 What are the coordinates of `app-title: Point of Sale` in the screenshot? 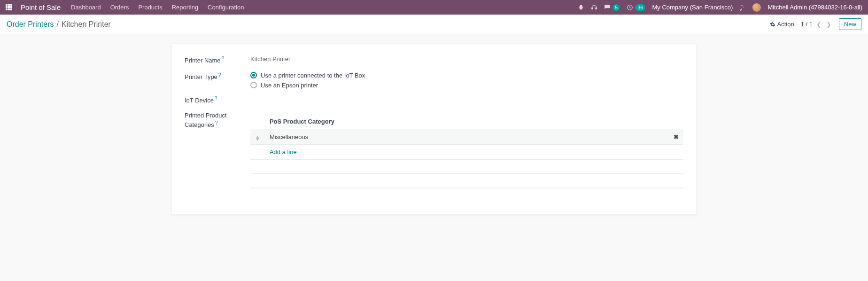 It's located at (40, 8).